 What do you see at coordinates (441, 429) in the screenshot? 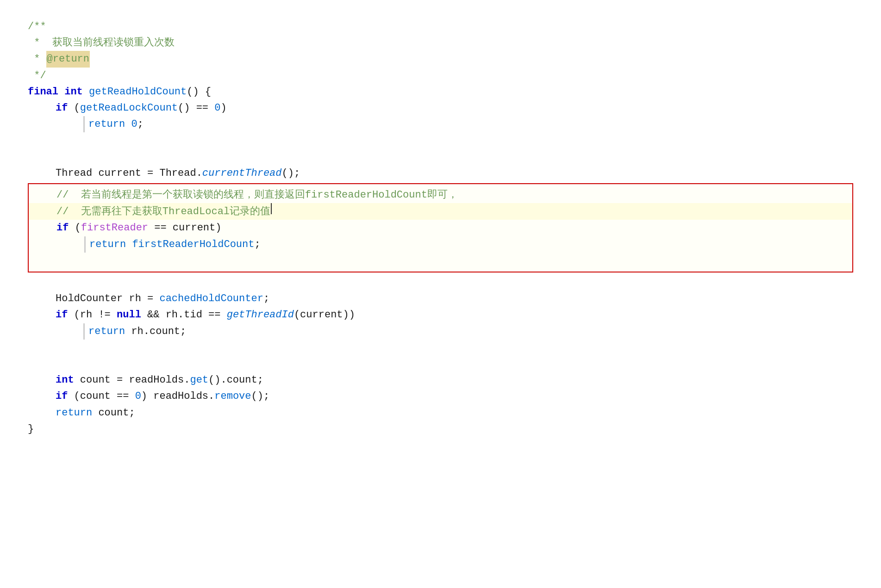
I see `closing-brace: }` at bounding box center [441, 429].